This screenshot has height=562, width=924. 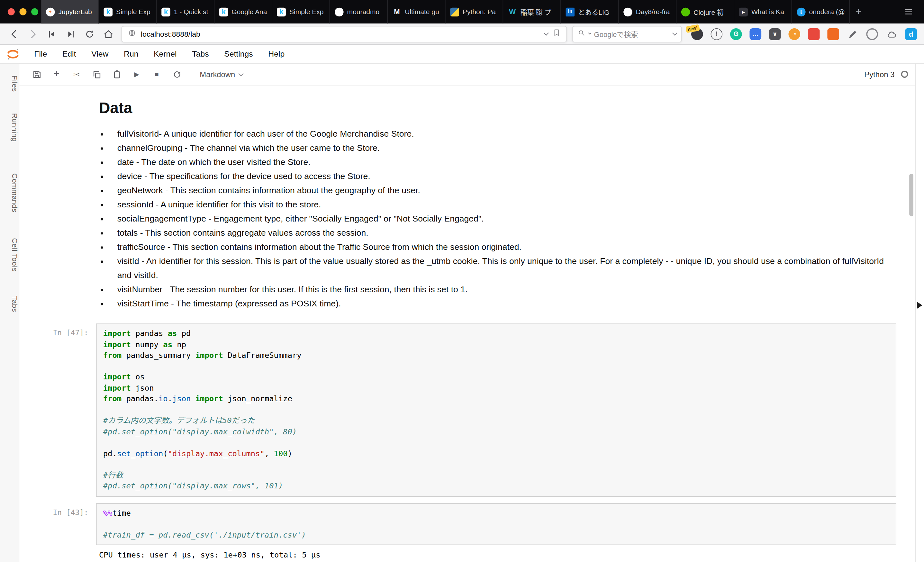 What do you see at coordinates (532, 12) in the screenshot?
I see `browser-tab: W稲葉 聡 プ` at bounding box center [532, 12].